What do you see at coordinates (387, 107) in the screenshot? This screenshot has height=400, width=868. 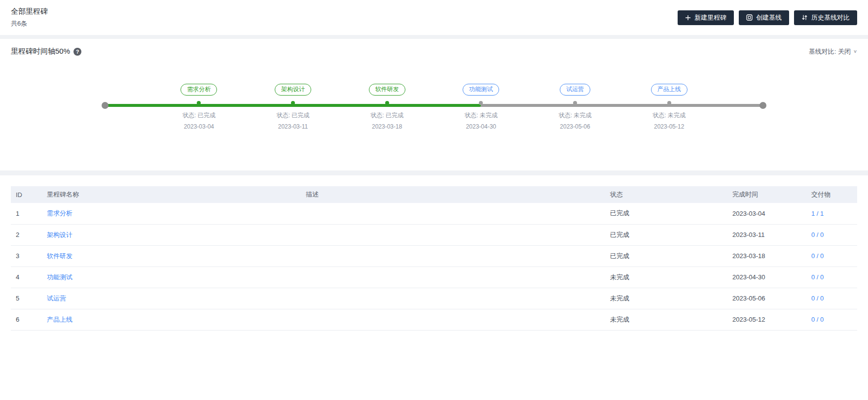 I see `milestone-node: 软件研发 状态: 已完成 2023-03-18` at bounding box center [387, 107].